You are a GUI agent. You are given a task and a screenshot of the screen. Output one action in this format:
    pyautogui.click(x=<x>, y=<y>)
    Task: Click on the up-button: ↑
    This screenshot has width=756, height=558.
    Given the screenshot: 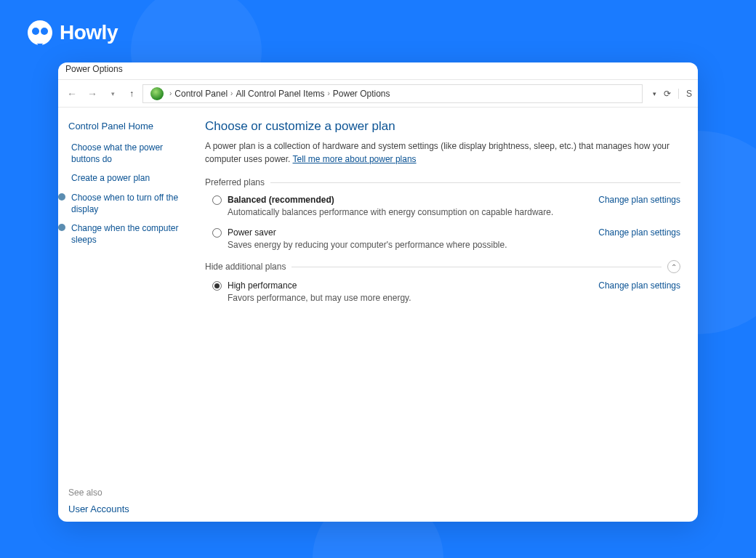 What is the action you would take?
    pyautogui.click(x=132, y=94)
    